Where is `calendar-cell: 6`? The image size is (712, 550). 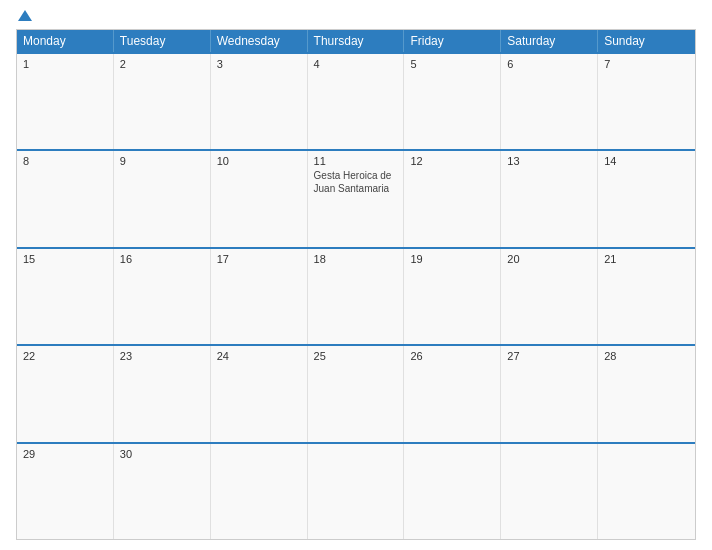 calendar-cell: 6 is located at coordinates (550, 102).